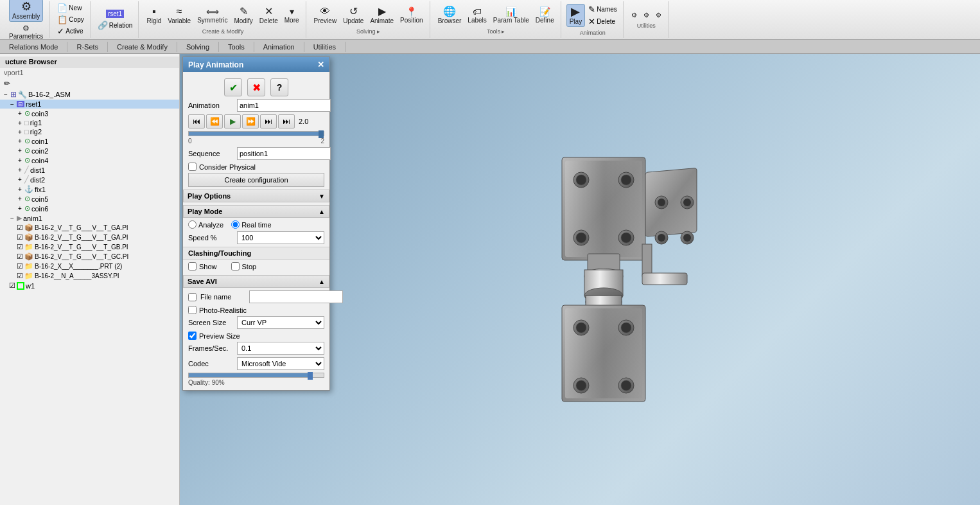  Describe the element at coordinates (90, 170) in the screenshot. I see `tree-dist1: + ╱ dist1` at that location.